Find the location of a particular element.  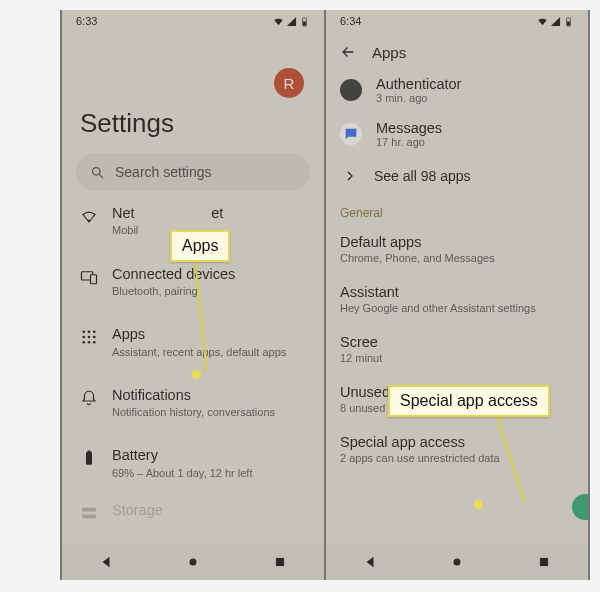

app-sub: 17 hr. ago is located at coordinates (409, 142).